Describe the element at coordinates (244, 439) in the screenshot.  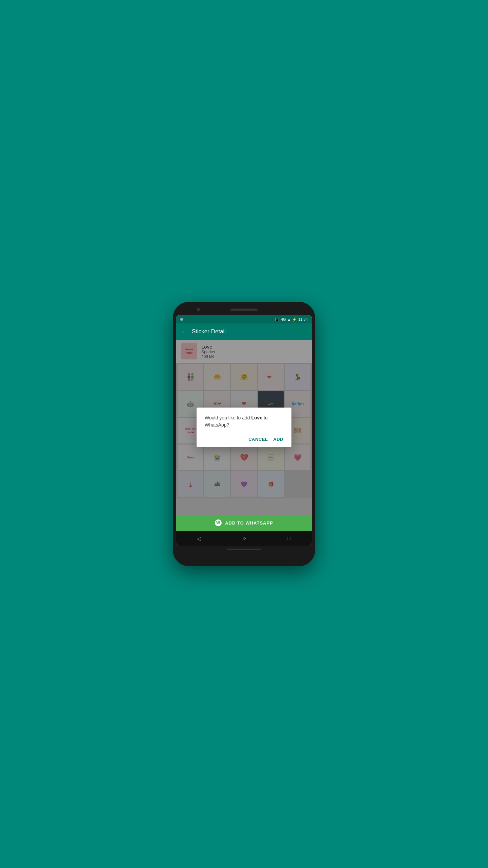
I see `dialog-actions: CANCEL ADD` at that location.